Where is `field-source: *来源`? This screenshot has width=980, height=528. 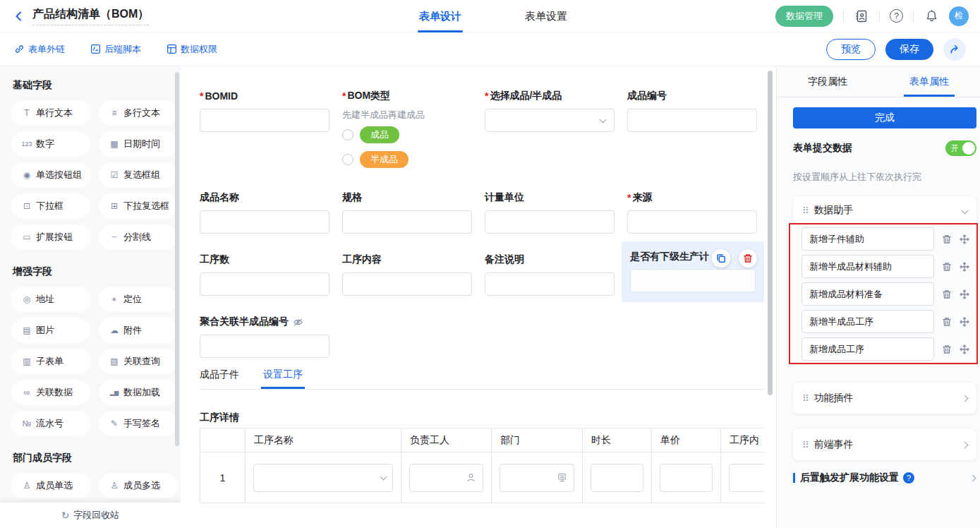
field-source: *来源 is located at coordinates (692, 212).